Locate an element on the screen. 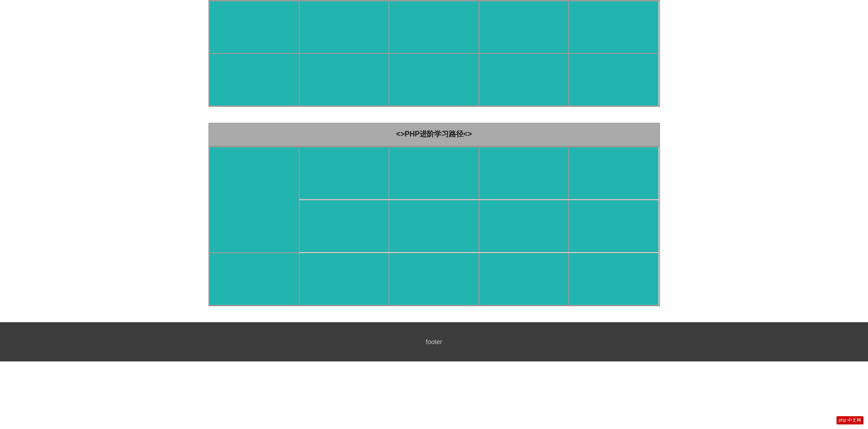 The width and height of the screenshot is (868, 429). footer: footer is located at coordinates (434, 342).